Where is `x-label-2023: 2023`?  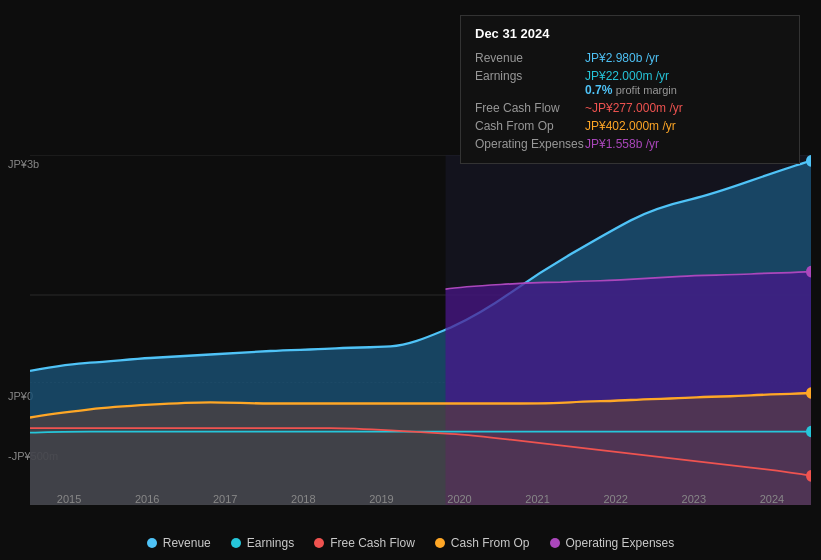 x-label-2023: 2023 is located at coordinates (694, 499).